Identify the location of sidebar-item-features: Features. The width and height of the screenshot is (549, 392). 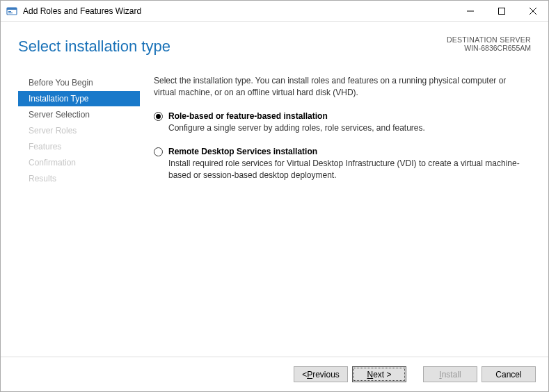
(79, 147).